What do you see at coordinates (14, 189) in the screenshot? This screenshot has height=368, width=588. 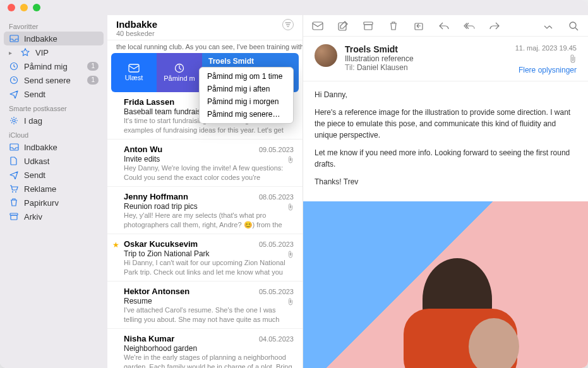 I see `cart-icon` at bounding box center [14, 189].